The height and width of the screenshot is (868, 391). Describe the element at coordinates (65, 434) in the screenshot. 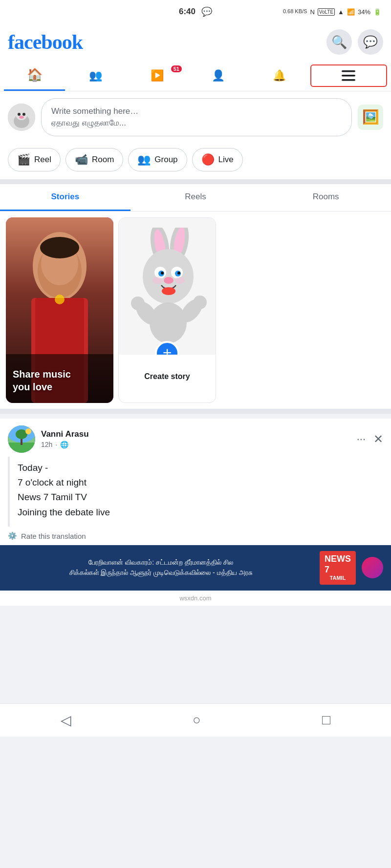

I see `post-author-name: Vanni Arasu` at that location.